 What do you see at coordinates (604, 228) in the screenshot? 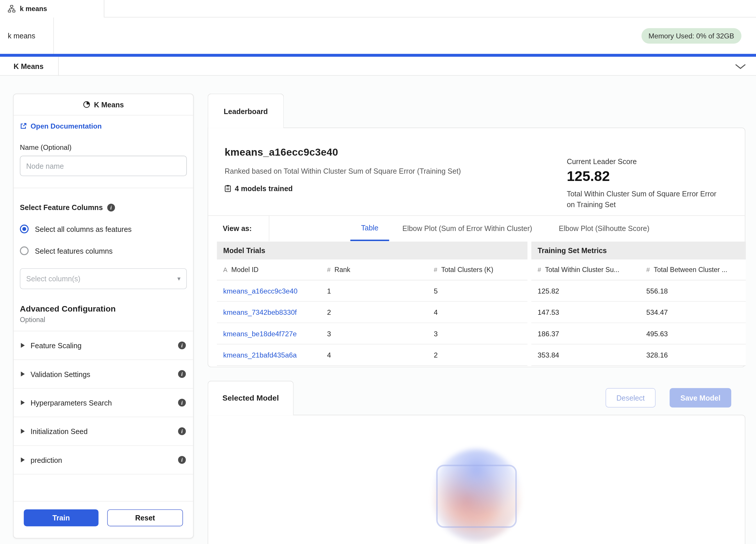
I see `view-tab-elbow-silhouette: Elbow Plot (Silhoutte Score)` at bounding box center [604, 228].